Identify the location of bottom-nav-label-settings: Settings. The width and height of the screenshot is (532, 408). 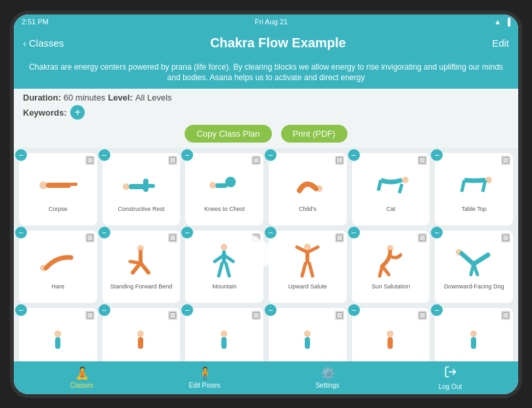
(327, 385).